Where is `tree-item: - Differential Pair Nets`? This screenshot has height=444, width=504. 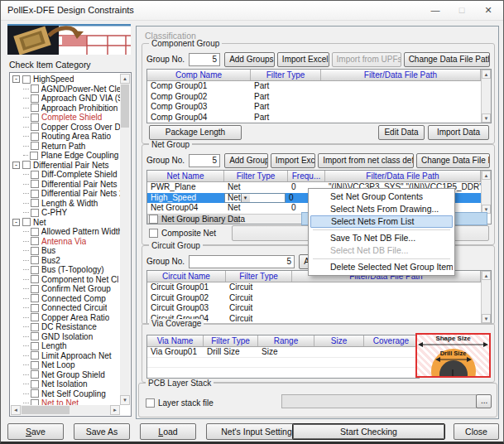 tree-item: - Differential Pair Nets is located at coordinates (65, 166).